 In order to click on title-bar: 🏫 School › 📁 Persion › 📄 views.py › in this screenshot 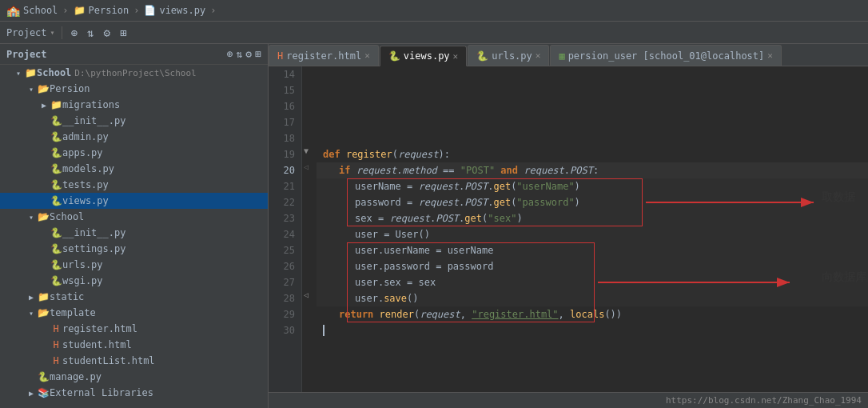, I will do `click(434, 11)`.